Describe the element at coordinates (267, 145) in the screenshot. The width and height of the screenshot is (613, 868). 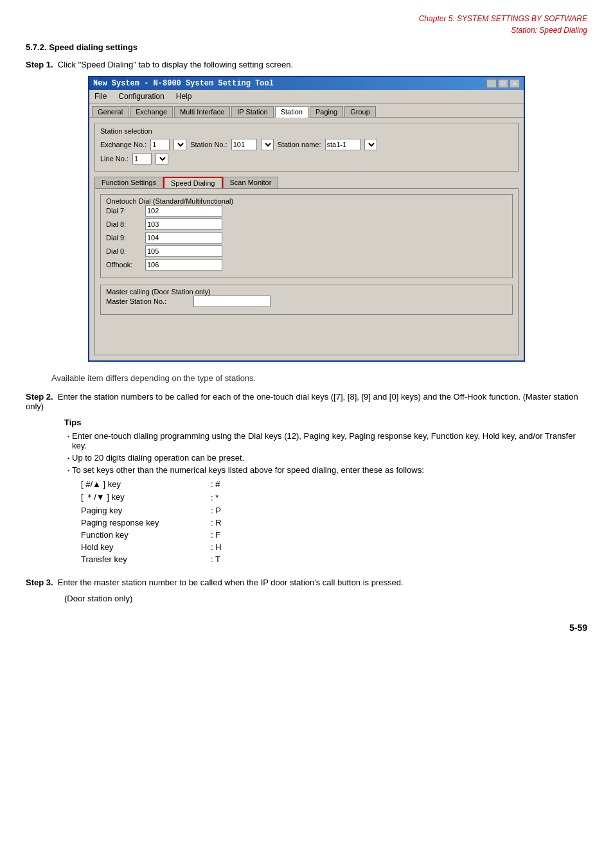
I see `station-no-select` at that location.